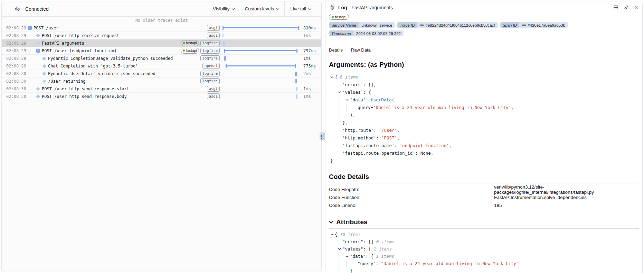  I want to click on close-icon, so click(636, 8).